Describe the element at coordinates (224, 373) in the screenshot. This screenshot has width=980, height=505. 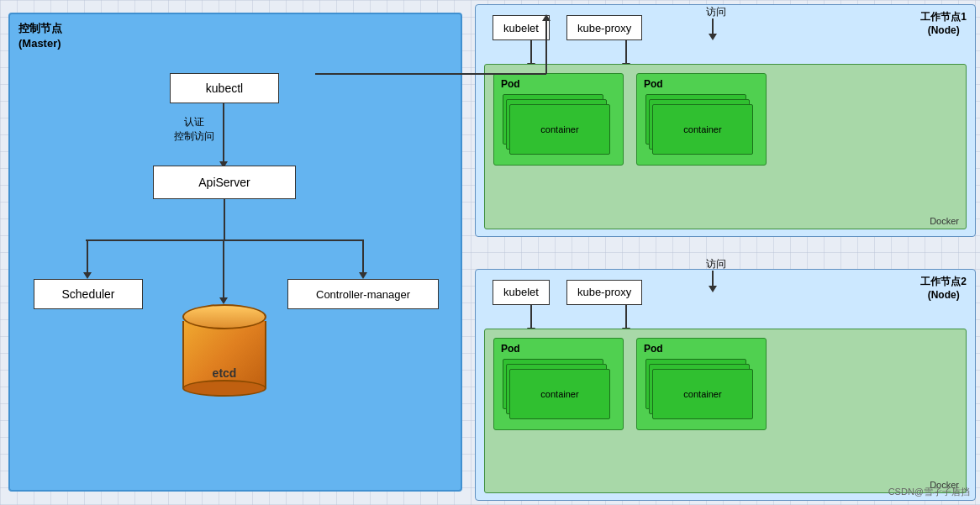
I see `etcd-label: etcd` at that location.